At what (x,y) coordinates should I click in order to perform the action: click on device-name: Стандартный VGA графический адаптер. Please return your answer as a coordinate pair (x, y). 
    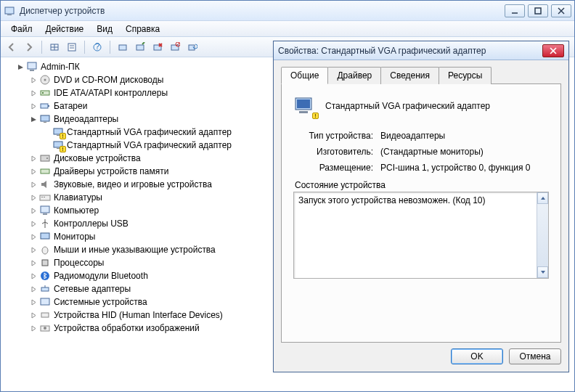
    Looking at the image, I should click on (408, 106).